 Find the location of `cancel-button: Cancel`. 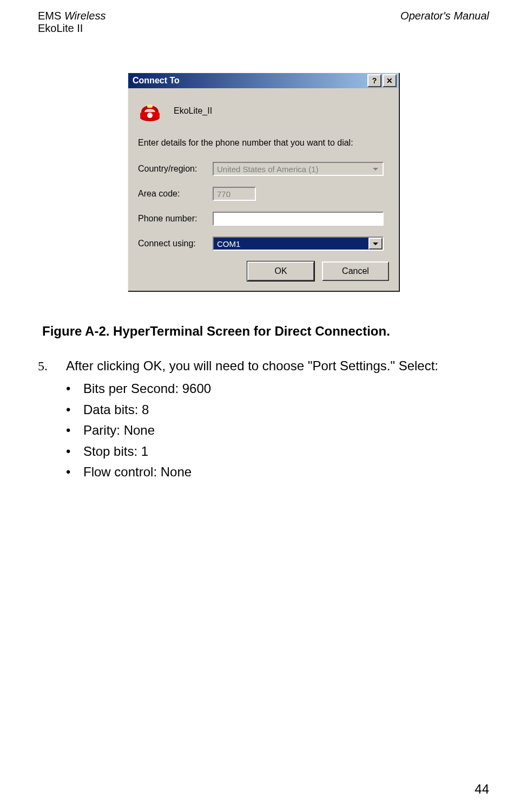

cancel-button: Cancel is located at coordinates (355, 271).